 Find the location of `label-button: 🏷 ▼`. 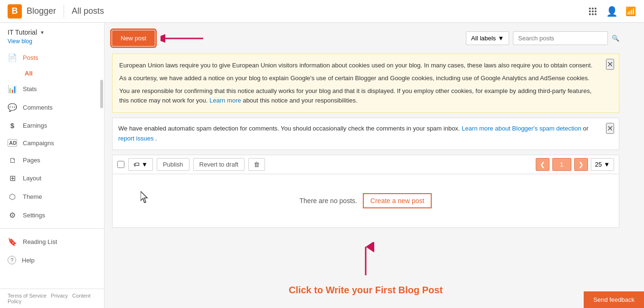

label-button: 🏷 ▼ is located at coordinates (141, 164).